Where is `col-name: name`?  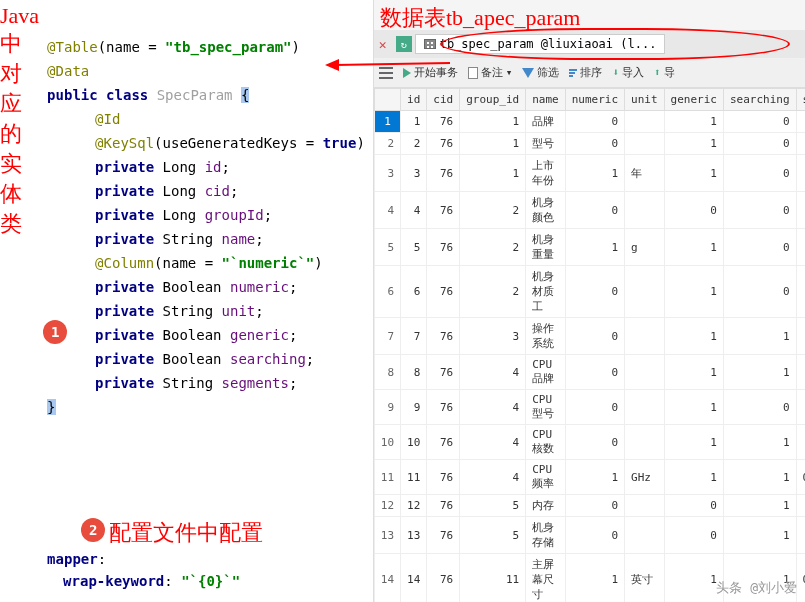
col-name: name is located at coordinates (546, 100).